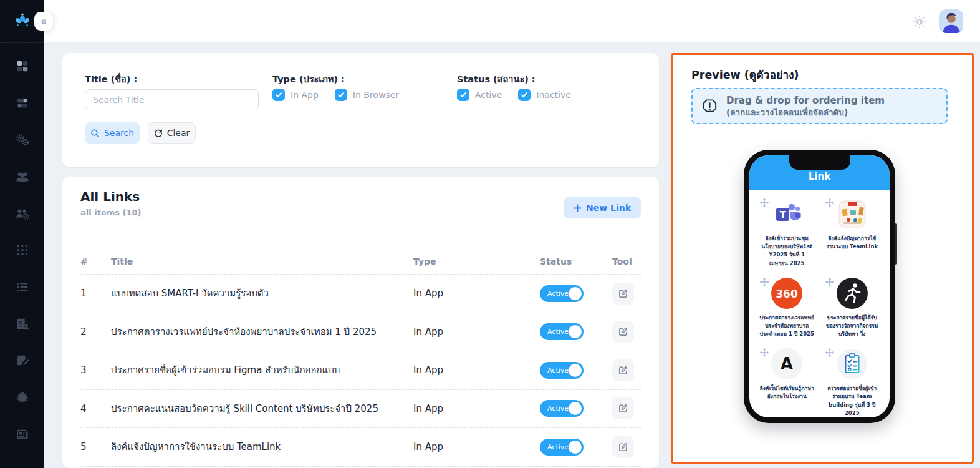  I want to click on sidebar-item-user-management, so click(22, 215).